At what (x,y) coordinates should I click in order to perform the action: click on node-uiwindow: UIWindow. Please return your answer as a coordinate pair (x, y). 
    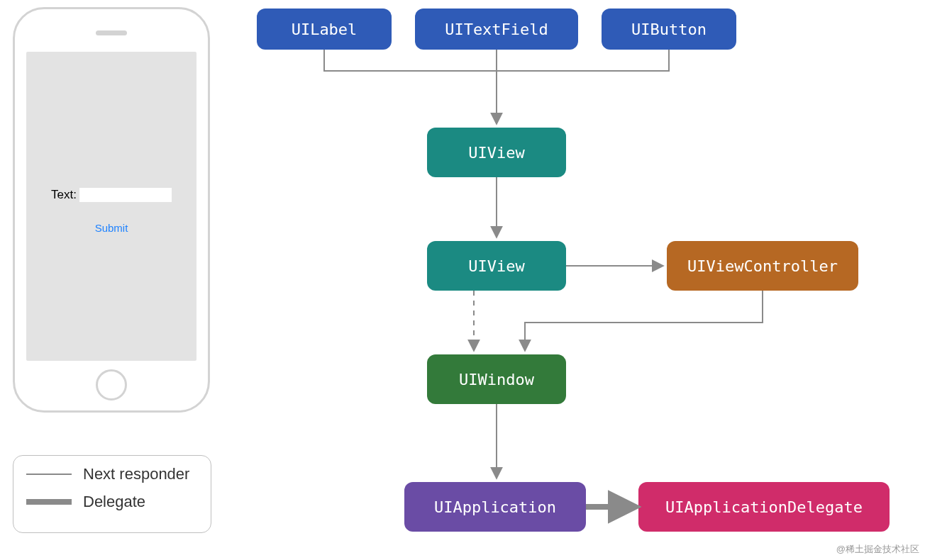
    Looking at the image, I should click on (497, 379).